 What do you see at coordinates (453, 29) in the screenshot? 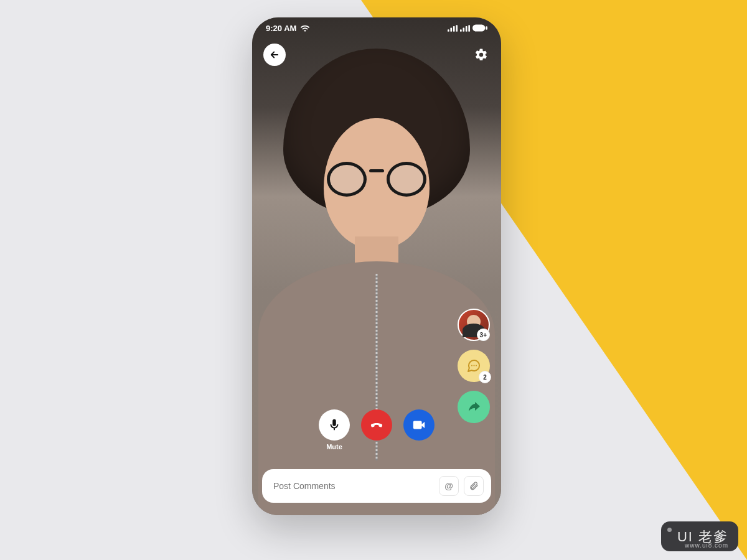
I see `signal-icon` at bounding box center [453, 29].